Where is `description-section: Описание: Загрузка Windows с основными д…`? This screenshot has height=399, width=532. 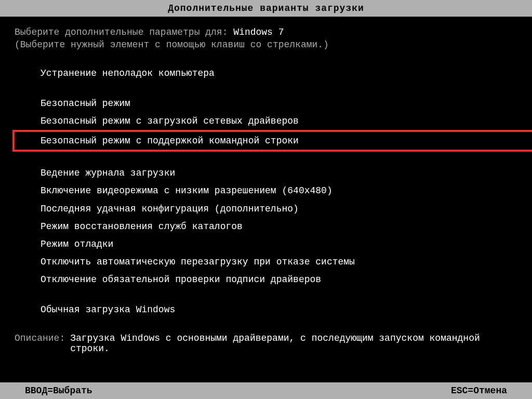 description-section: Описание: Загрузка Windows с основными д… is located at coordinates (266, 343).